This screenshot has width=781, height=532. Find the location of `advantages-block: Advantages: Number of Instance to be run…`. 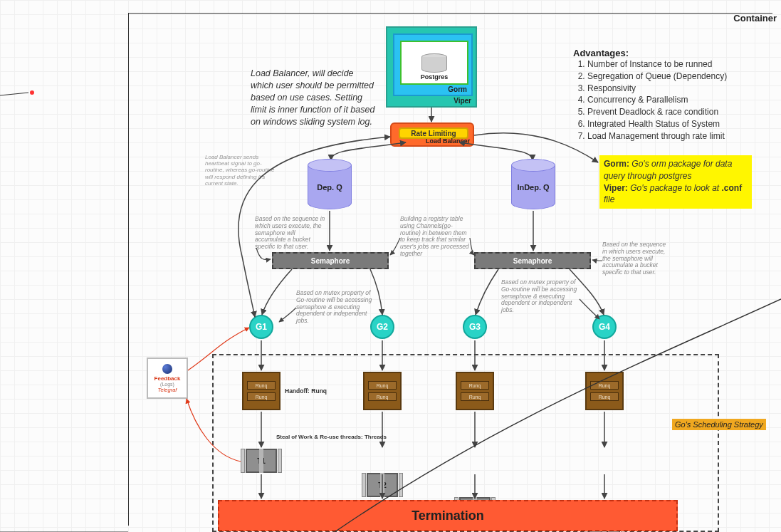

advantages-block: Advantages: Number of Instance to be run… is located at coordinates (666, 95).